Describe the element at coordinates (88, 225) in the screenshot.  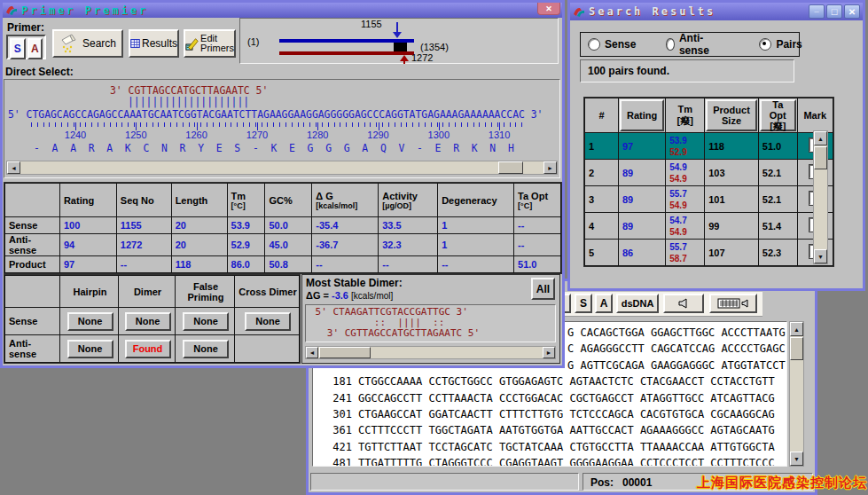
I see `stats-value-cell: 100` at that location.